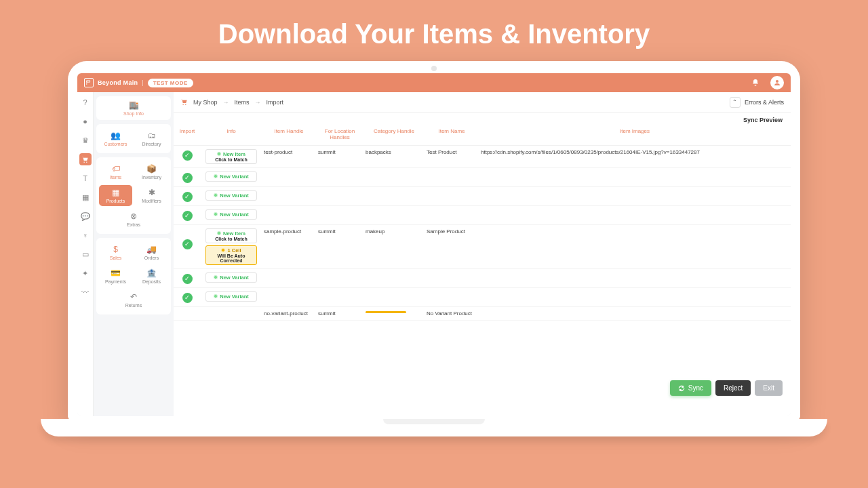  I want to click on crumb-items: Items, so click(242, 102).